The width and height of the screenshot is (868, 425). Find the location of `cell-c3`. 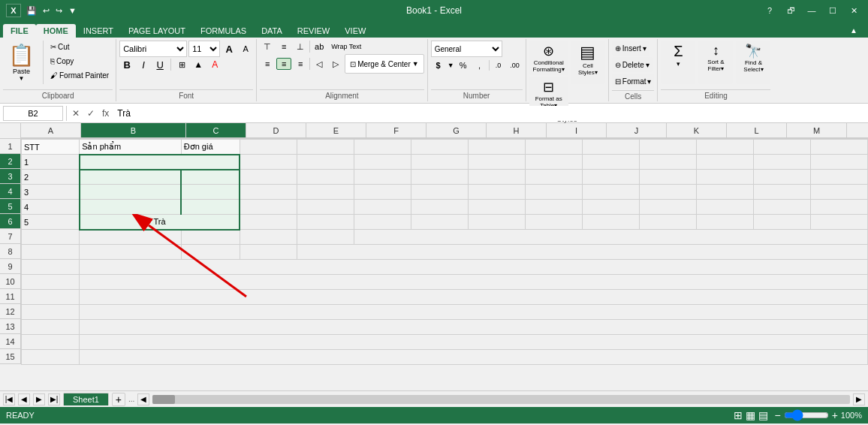

cell-c3 is located at coordinates (210, 177).